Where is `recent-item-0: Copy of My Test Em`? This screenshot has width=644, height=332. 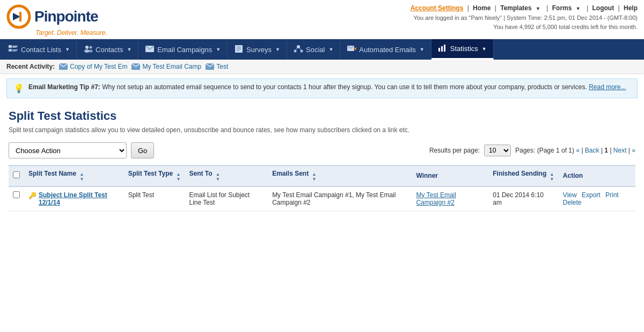 recent-item-0: Copy of My Test Em is located at coordinates (93, 67).